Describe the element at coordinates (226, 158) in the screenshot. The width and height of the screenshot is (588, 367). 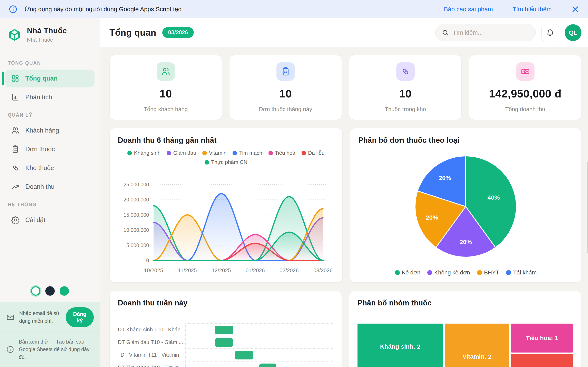
I see `area-chart-legend: Kháng sinhGiảm đauVitaminTim mạchTiêu ho…` at that location.